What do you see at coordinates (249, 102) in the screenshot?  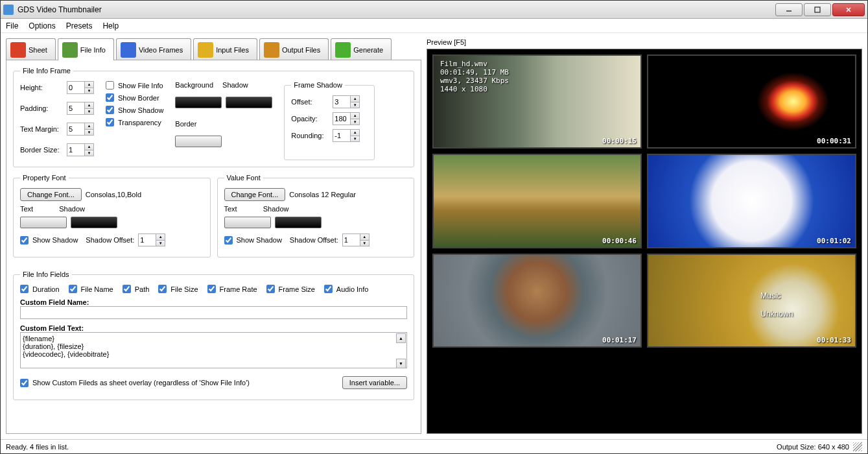 I see `sh-colorswatch` at bounding box center [249, 102].